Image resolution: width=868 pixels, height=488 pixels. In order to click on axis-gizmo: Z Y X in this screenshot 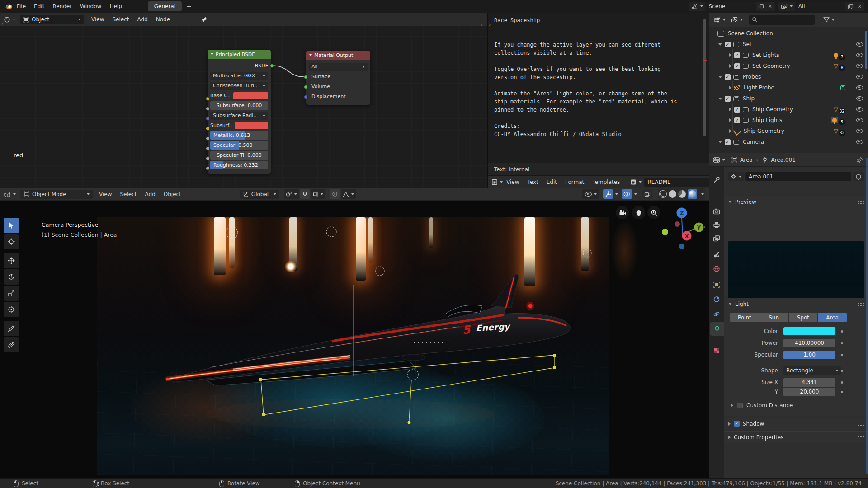, I will do `click(681, 234)`.